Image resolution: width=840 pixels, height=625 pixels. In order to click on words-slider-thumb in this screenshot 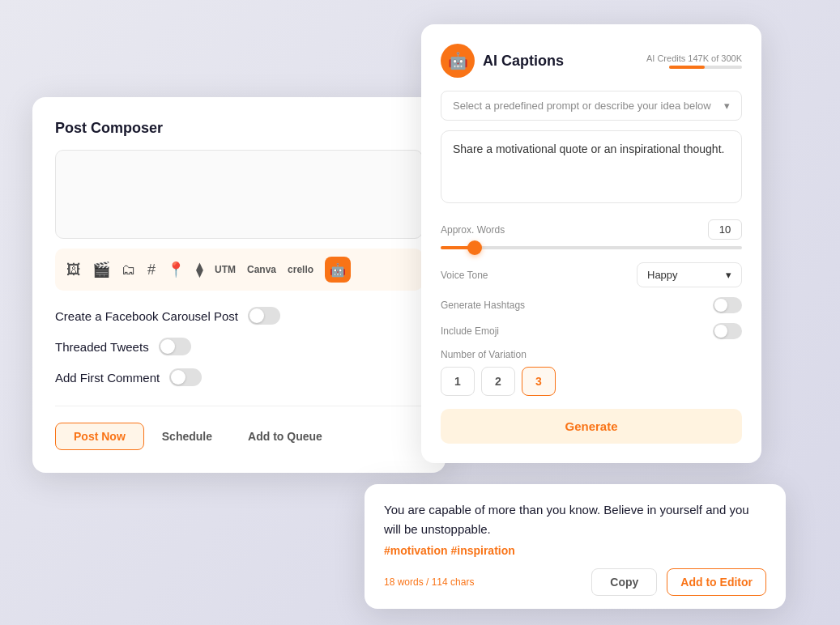, I will do `click(475, 248)`.